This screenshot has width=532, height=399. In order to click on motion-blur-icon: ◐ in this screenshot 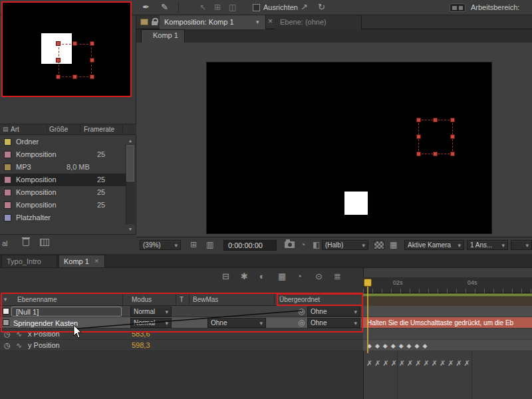, I will do `click(262, 277)`.